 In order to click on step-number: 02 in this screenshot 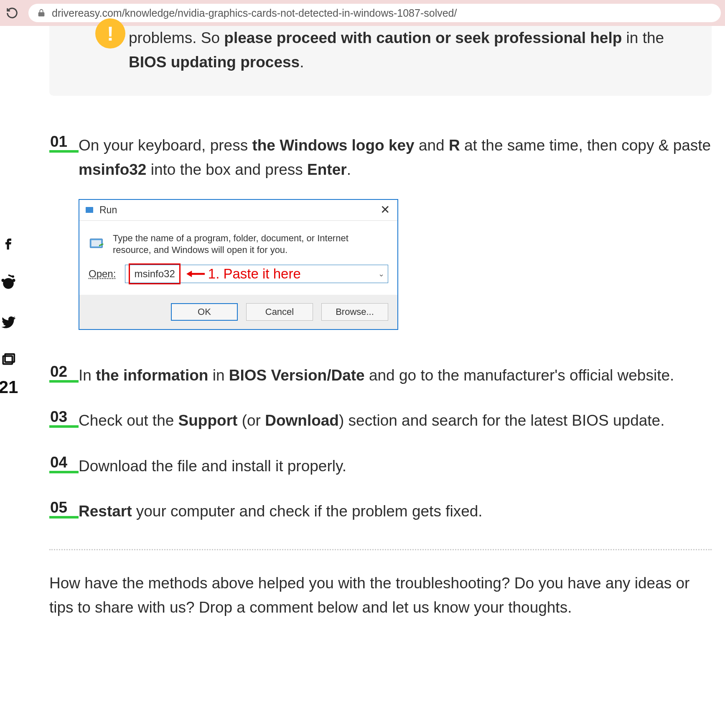, I will do `click(64, 373)`.